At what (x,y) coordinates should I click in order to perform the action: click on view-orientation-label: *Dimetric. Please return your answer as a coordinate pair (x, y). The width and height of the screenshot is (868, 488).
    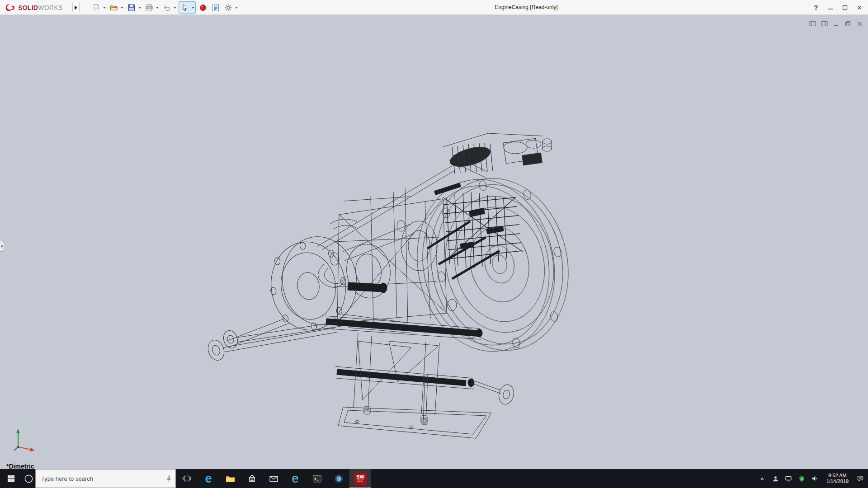
    Looking at the image, I should click on (20, 466).